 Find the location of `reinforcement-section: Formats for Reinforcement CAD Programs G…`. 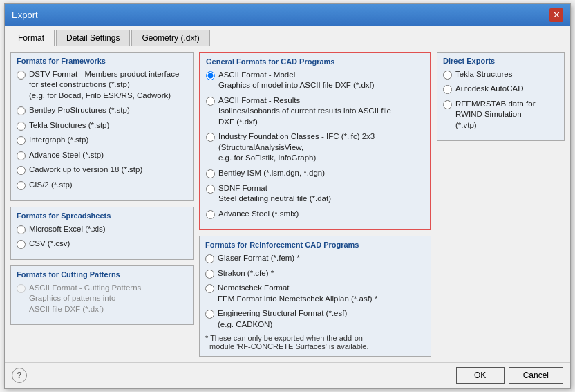

reinforcement-section: Formats for Reinforcement CAD Programs G… is located at coordinates (315, 296).